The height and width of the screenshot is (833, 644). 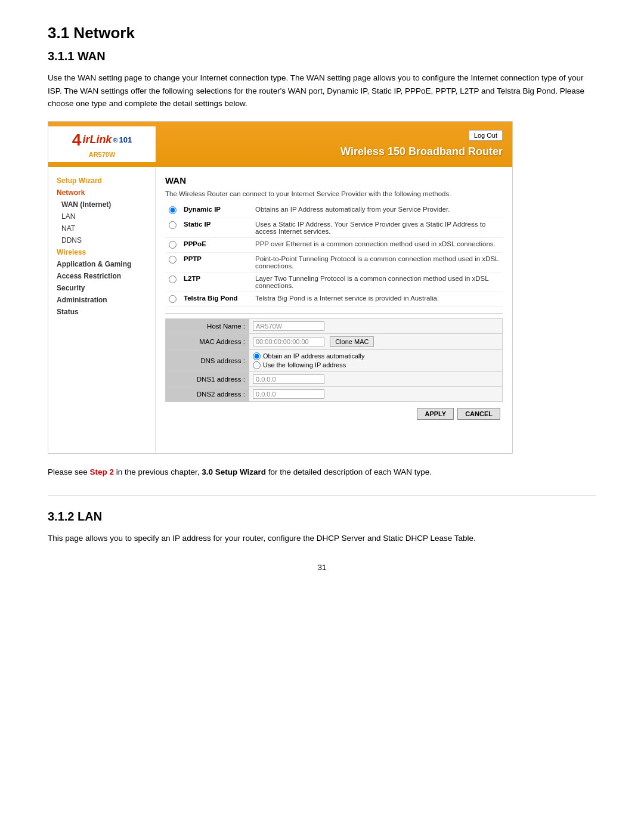 I want to click on wan-option-pppoe: PPPoE PPP over Ethernet is a common conn…, so click(x=334, y=244).